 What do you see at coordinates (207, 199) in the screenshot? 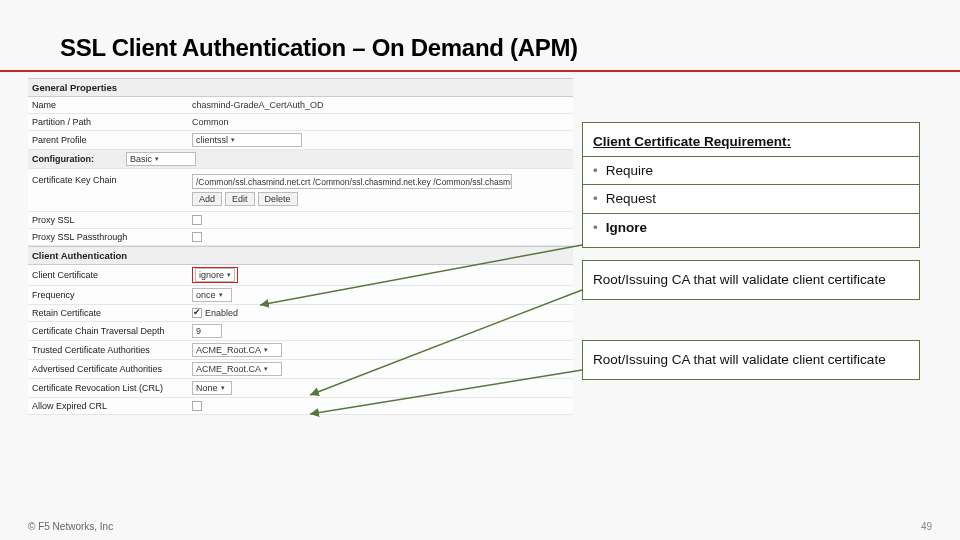
I see `add-button: Add` at bounding box center [207, 199].